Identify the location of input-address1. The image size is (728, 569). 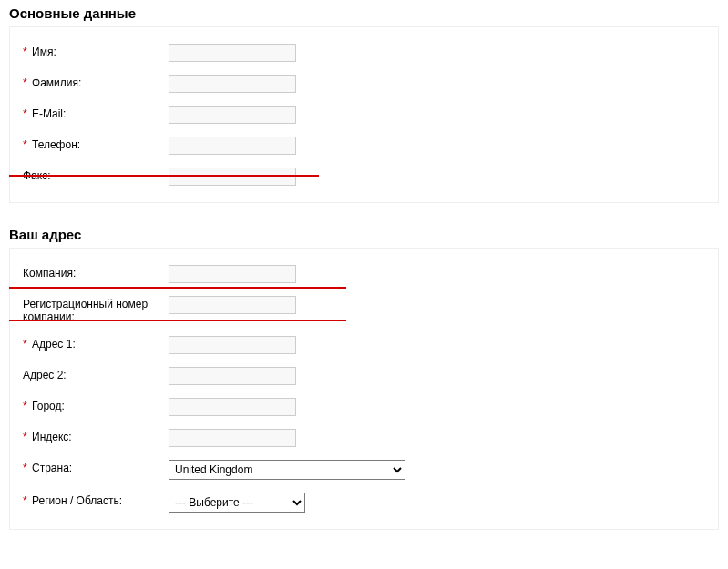
(232, 345).